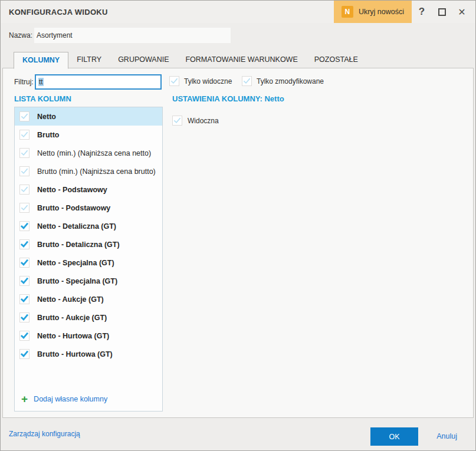 The image size is (476, 451). What do you see at coordinates (77, 281) in the screenshot?
I see `column-label: Brutto - Specjalna (GT)` at bounding box center [77, 281].